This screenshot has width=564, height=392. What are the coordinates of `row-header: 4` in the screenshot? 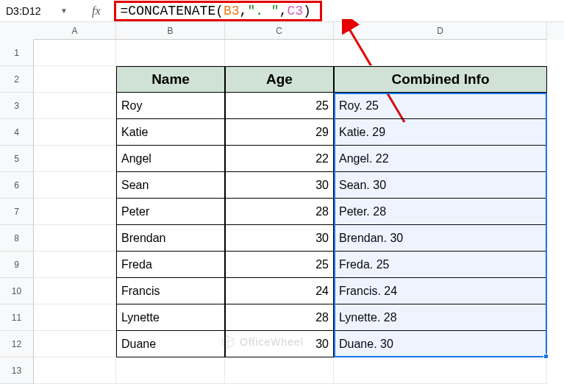 It's located at (17, 132).